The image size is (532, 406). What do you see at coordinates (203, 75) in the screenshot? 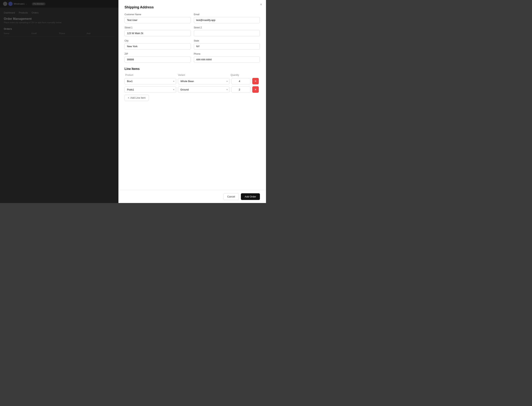
I see `col-variant-label: Variant` at bounding box center [203, 75].